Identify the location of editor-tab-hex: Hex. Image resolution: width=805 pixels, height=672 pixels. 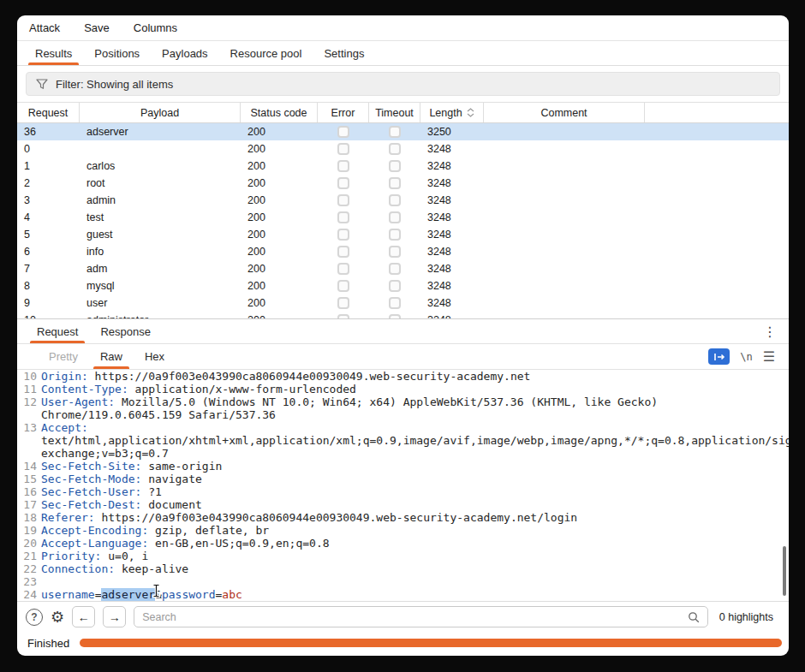
(154, 356).